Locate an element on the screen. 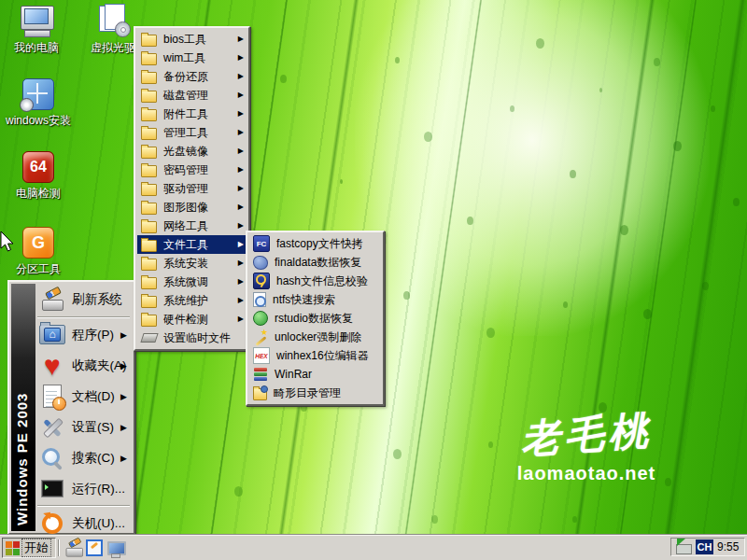 The image size is (747, 560). menu-item-system-install: 系统安装▶ is located at coordinates (192, 263).